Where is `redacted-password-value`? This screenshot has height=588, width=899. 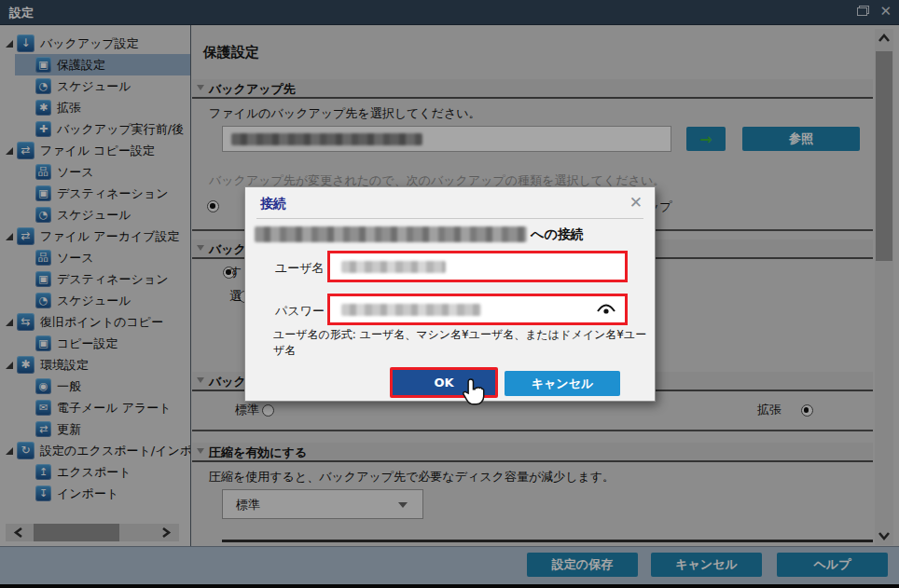
redacted-password-value is located at coordinates (411, 309).